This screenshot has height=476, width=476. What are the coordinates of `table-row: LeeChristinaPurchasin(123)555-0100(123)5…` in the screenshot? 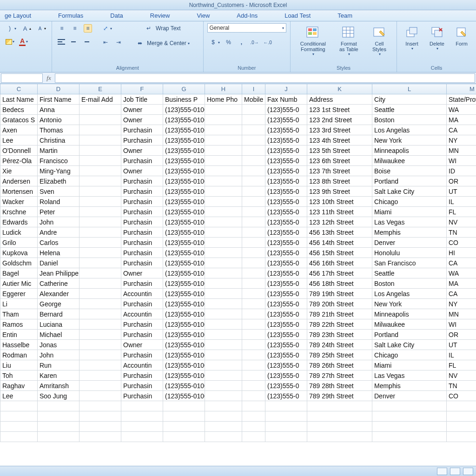 It's located at (238, 140).